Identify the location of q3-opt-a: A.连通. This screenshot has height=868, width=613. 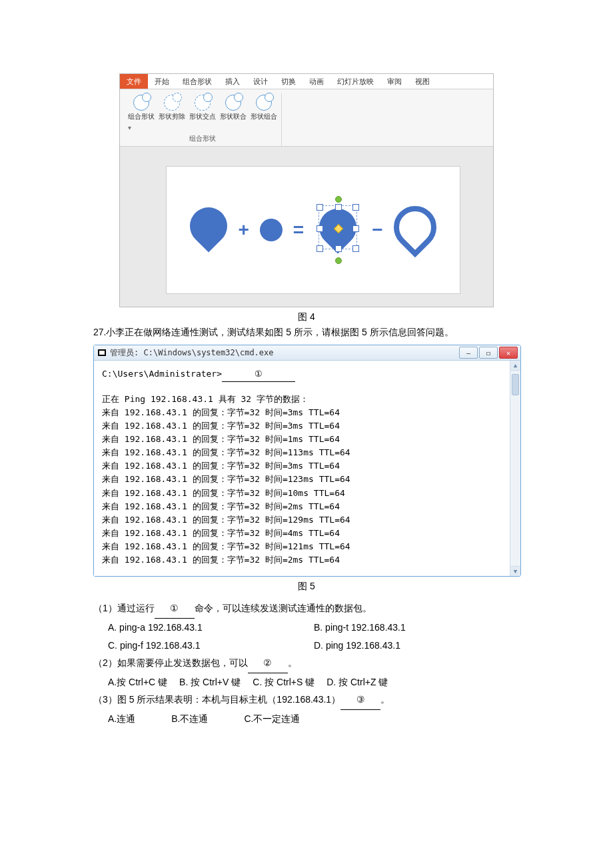
(121, 719).